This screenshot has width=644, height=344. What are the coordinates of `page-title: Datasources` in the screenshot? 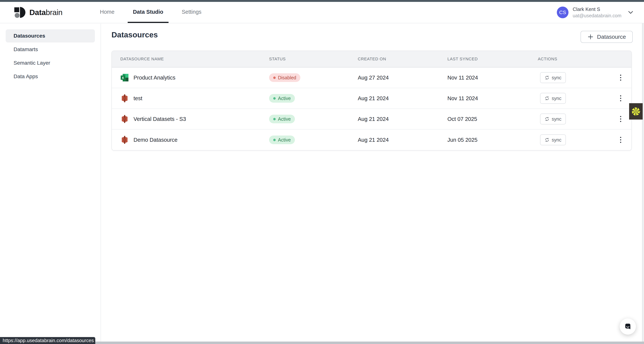 It's located at (134, 35).